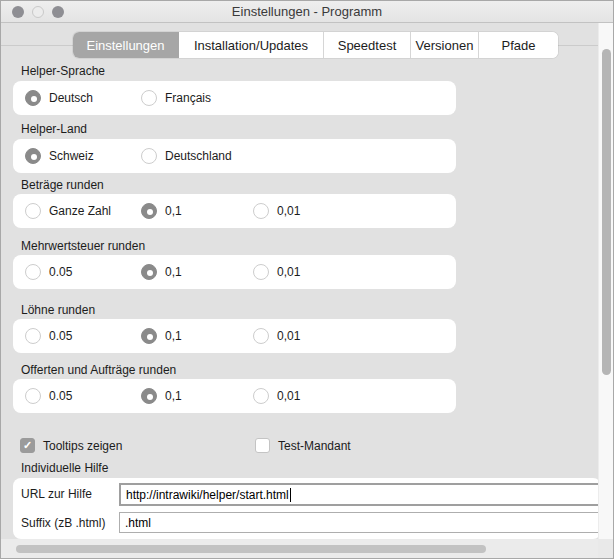  What do you see at coordinates (82, 446) in the screenshot?
I see `checkbox-label: Tooltips zeigen` at bounding box center [82, 446].